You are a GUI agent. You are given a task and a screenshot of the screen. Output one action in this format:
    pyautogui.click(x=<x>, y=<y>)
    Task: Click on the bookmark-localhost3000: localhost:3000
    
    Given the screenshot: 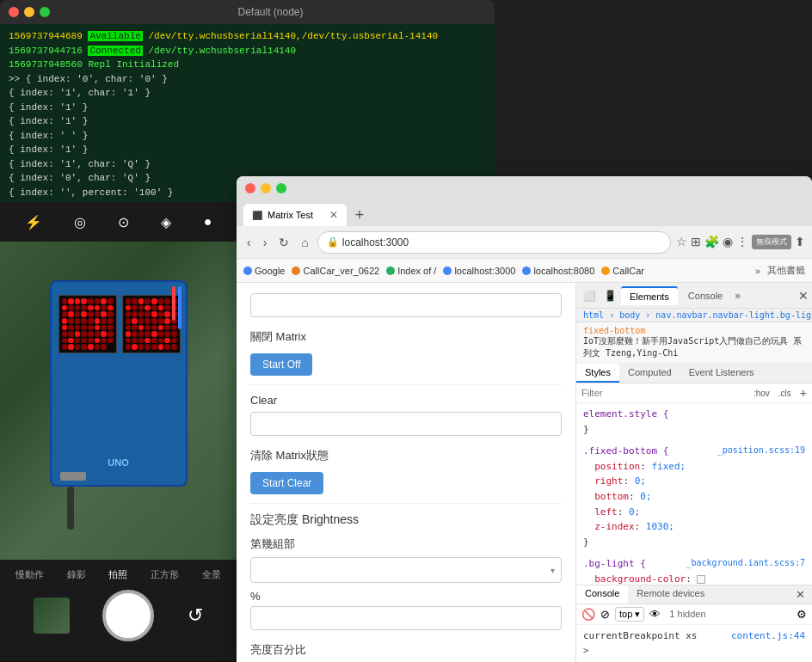 What is the action you would take?
    pyautogui.click(x=479, y=271)
    